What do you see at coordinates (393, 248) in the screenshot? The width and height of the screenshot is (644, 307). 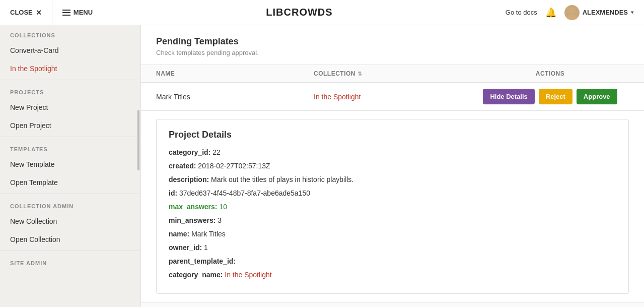 I see `detail-owner-id: owner_id: 1` at bounding box center [393, 248].